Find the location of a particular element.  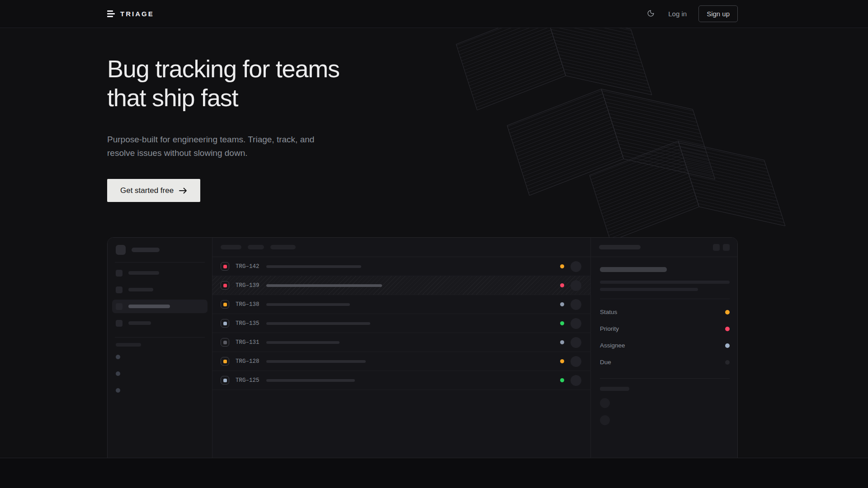

mock-issue-id: TRG–135 is located at coordinates (250, 324).